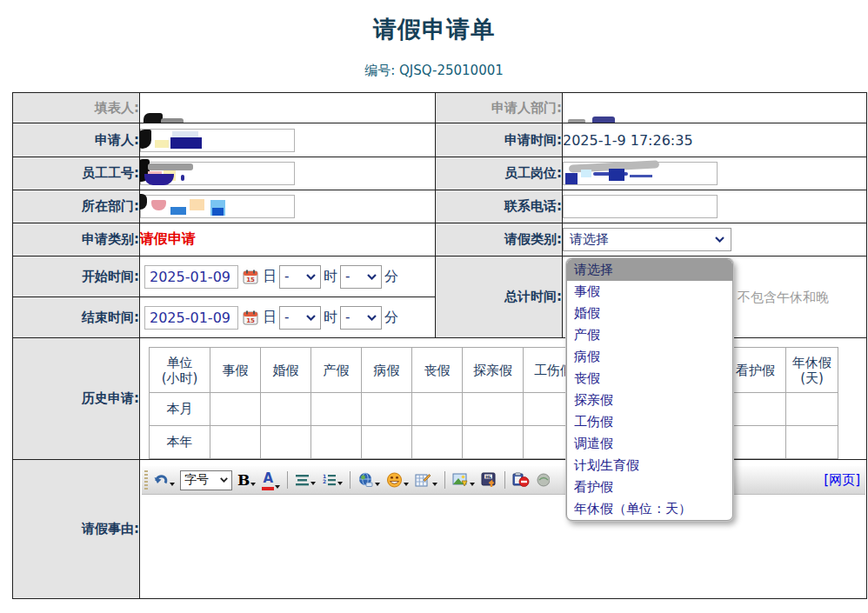 The height and width of the screenshot is (613, 868). Describe the element at coordinates (303, 480) in the screenshot. I see `align-icon` at that location.